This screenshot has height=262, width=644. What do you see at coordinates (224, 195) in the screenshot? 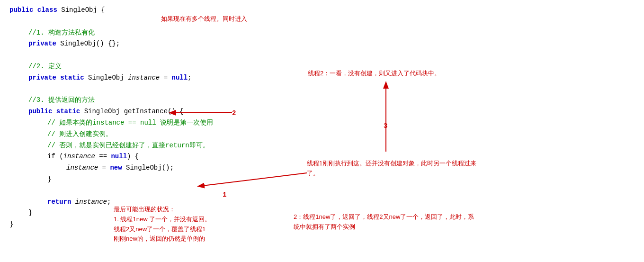
I see `annotation-number1: 1` at bounding box center [224, 195].